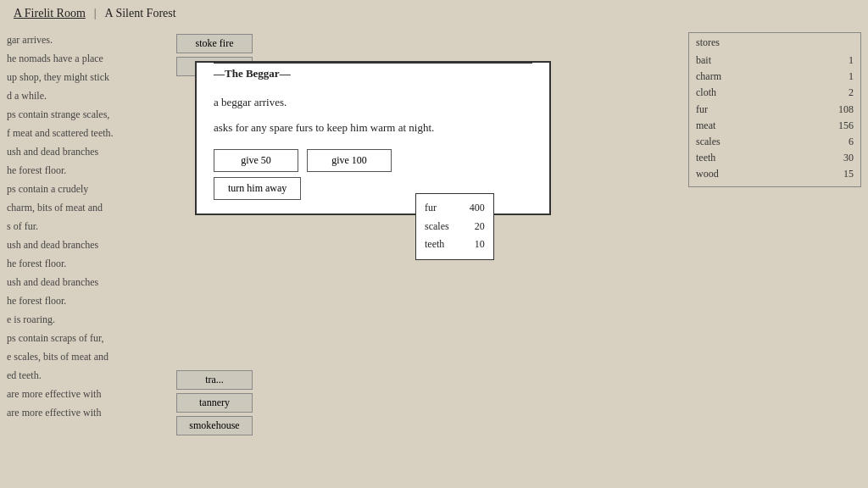 Image resolution: width=868 pixels, height=488 pixels. What do you see at coordinates (85, 357) in the screenshot?
I see `narrative-line: e scales, bits of meat and` at bounding box center [85, 357].